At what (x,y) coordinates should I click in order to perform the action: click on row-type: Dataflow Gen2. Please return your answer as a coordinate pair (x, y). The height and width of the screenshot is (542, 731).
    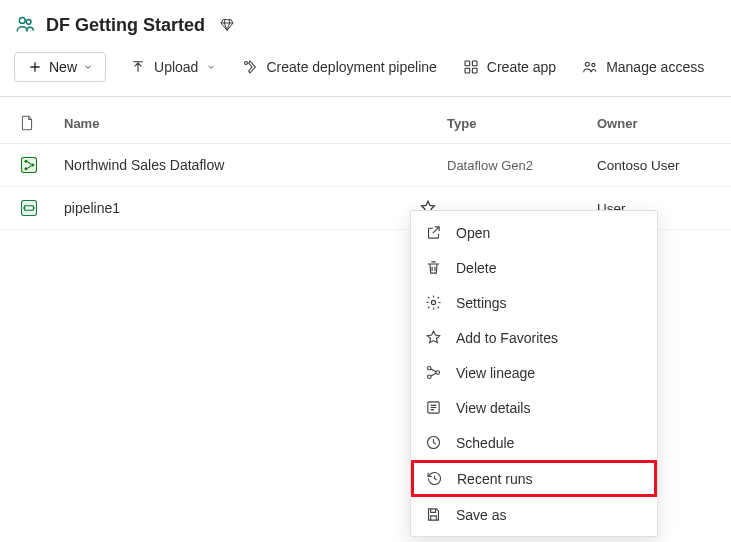
    Looking at the image, I should click on (522, 166).